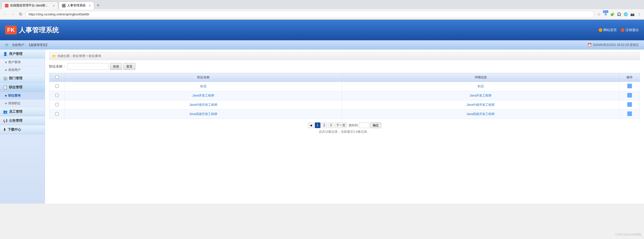  Describe the element at coordinates (57, 77) in the screenshot. I see `select-all-checkbox` at that location.